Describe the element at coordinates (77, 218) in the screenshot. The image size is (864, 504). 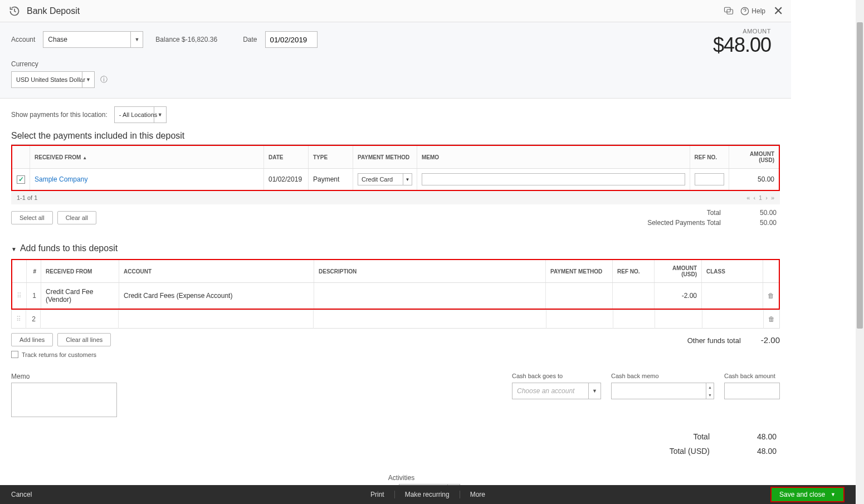
I see `clear-all-button: Clear all` at that location.